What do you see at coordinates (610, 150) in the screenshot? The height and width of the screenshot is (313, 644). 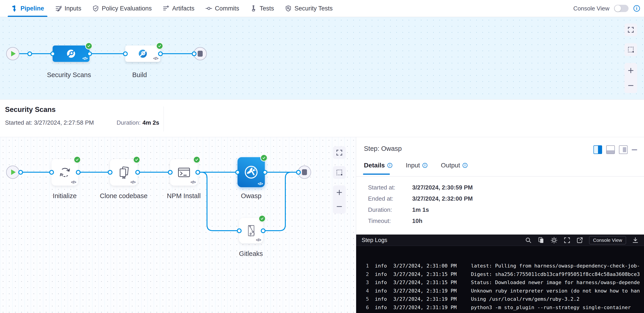 I see `view-bottom-panel-icon` at bounding box center [610, 150].